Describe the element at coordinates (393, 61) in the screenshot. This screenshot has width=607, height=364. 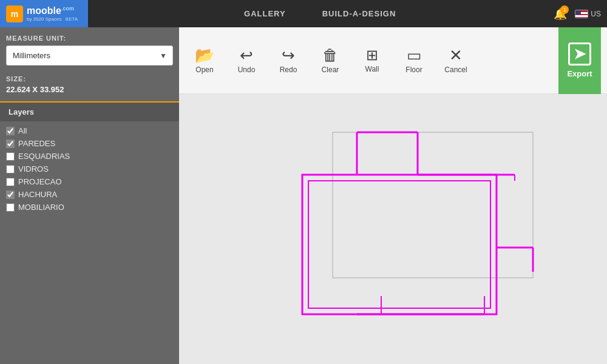
I see `toolbar: 📂 Open ↩ Undo ↪ Redo 🗑 Clear ⊞ Wall ▭ Fl` at that location.